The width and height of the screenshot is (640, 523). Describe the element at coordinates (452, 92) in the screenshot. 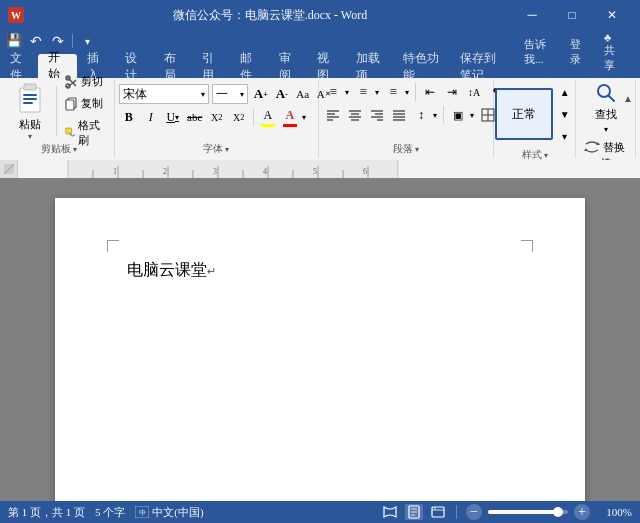

I see `increase-indent-button: ⇥` at that location.